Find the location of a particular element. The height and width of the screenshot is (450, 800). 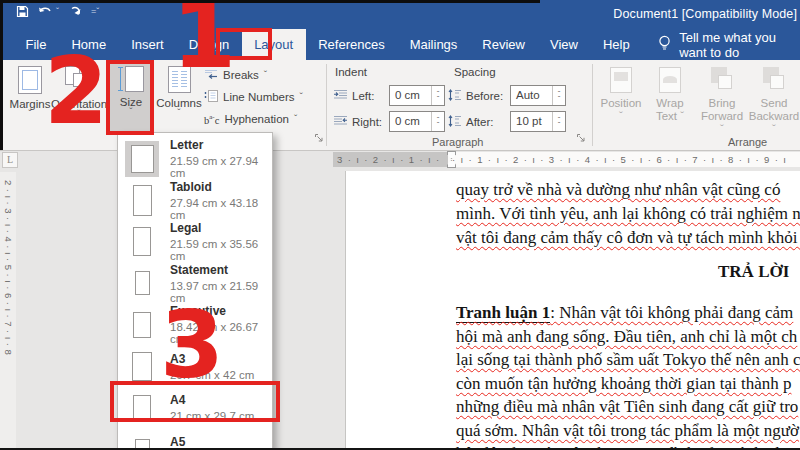

indent-left-field-label: Left: is located at coordinates (368, 96).